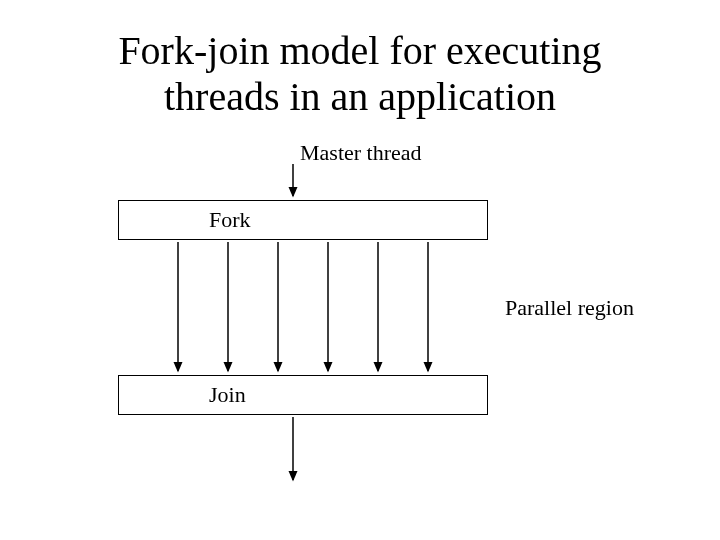 The image size is (720, 540). I want to click on parallel-region-label: Parallel region, so click(570, 308).